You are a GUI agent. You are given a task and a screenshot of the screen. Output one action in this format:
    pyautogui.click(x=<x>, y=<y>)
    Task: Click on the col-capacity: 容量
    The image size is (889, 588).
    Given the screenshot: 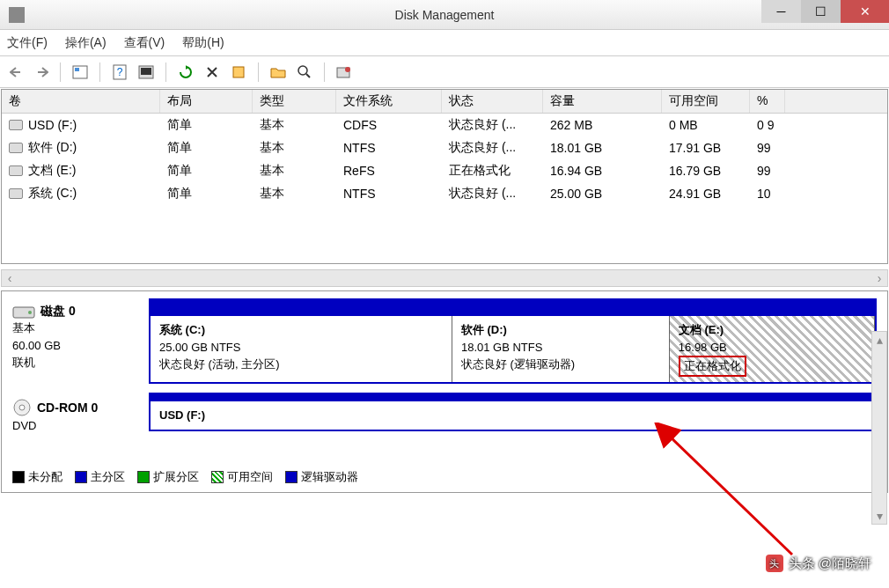 What is the action you would take?
    pyautogui.click(x=602, y=101)
    